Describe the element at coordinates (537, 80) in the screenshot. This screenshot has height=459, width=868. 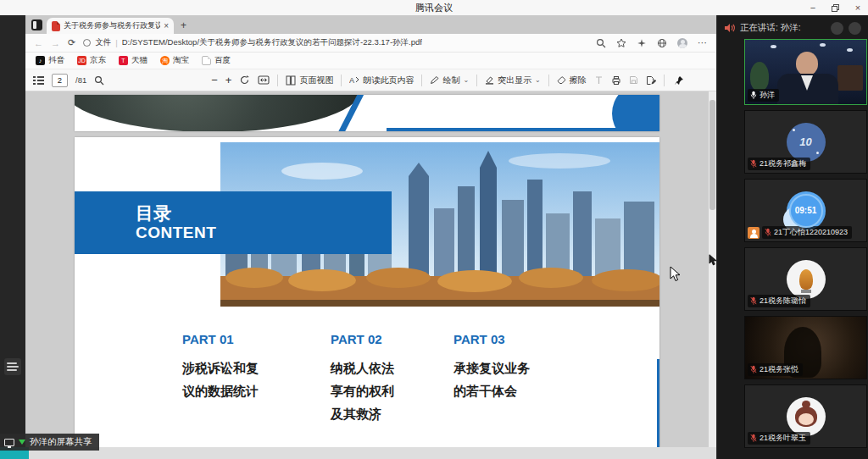
I see `highlight-caret-icon: ⌄` at that location.